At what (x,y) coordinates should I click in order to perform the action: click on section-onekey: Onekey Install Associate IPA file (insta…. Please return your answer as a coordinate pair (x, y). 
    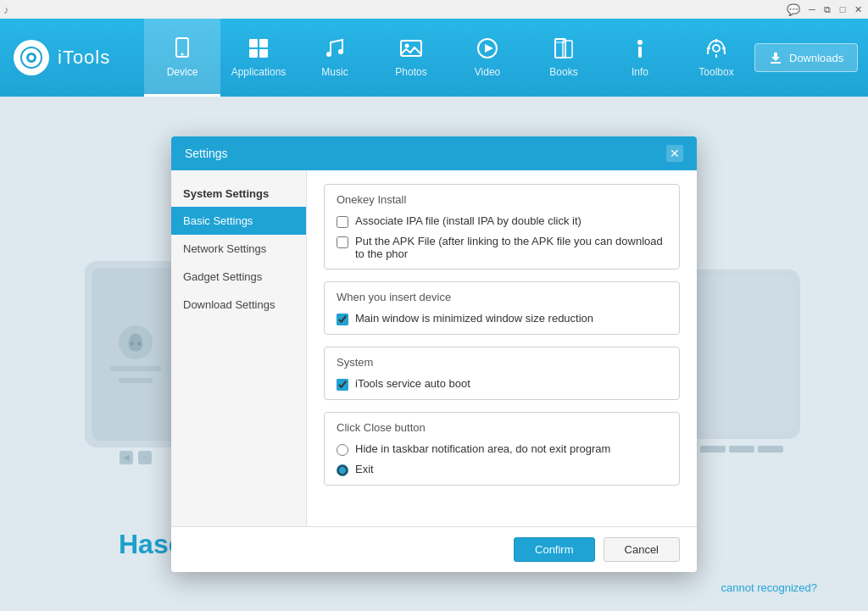
    Looking at the image, I should click on (502, 227).